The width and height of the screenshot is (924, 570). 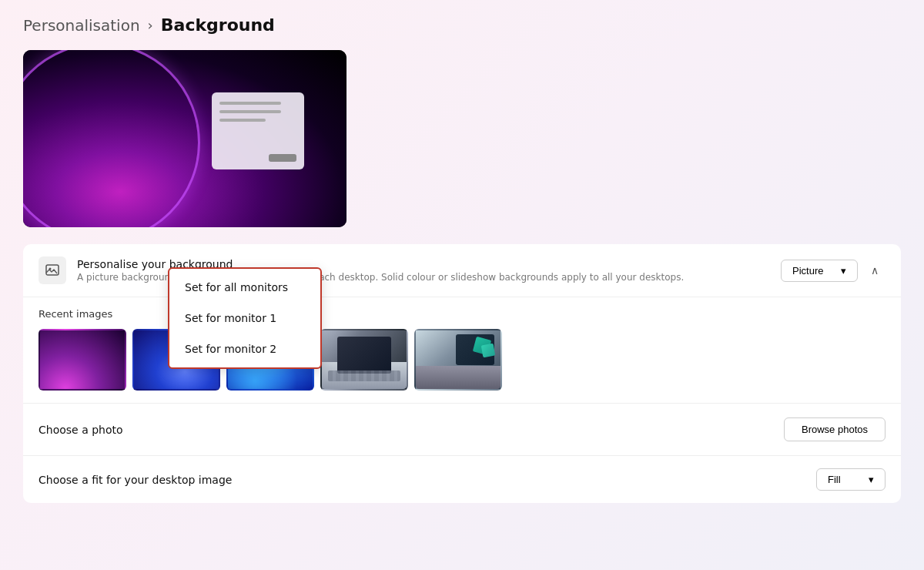 I want to click on recent-images-label: Recent images, so click(x=462, y=314).